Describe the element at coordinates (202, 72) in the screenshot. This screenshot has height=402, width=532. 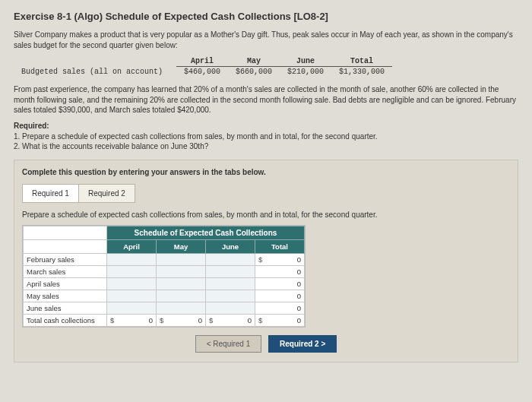
I see `val-april: $460,000` at that location.